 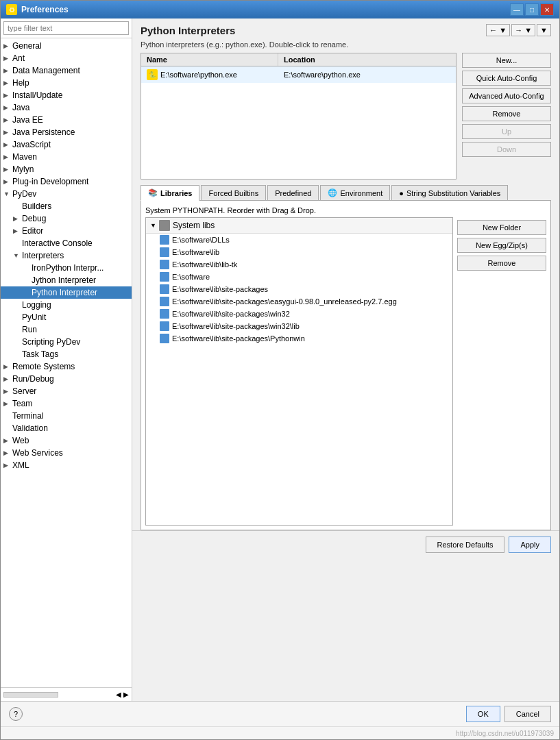 I want to click on sidebar-item-run-debug: Run/Debug, so click(x=66, y=379).